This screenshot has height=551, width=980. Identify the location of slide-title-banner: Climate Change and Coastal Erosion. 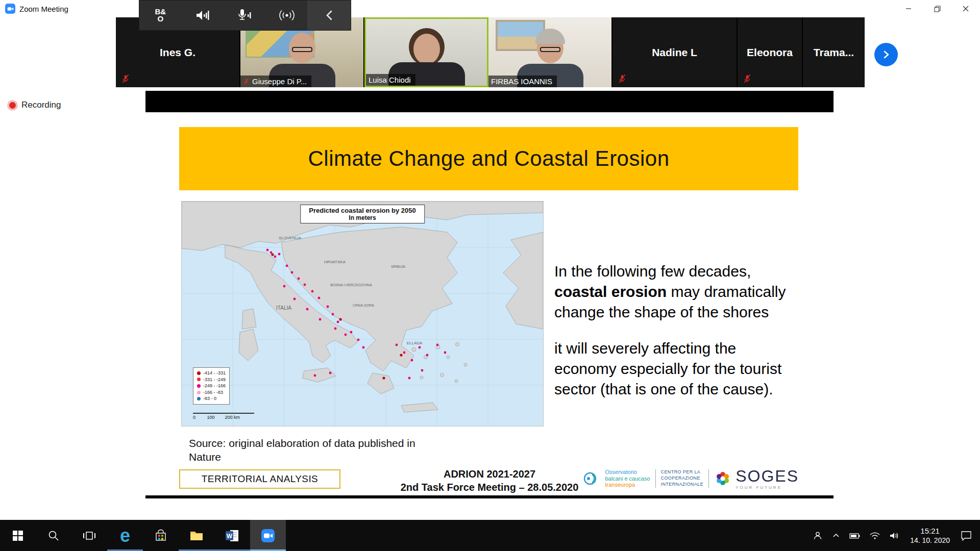
(489, 159).